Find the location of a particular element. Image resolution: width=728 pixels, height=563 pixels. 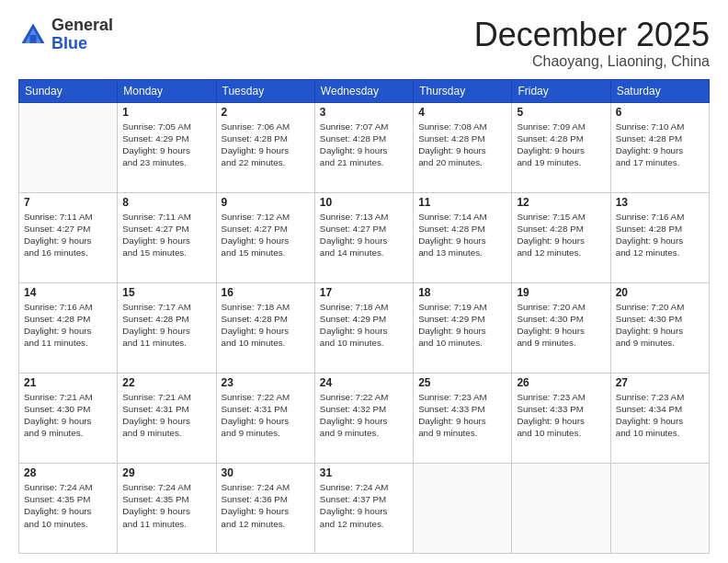

calendar-cell is located at coordinates (660, 508).